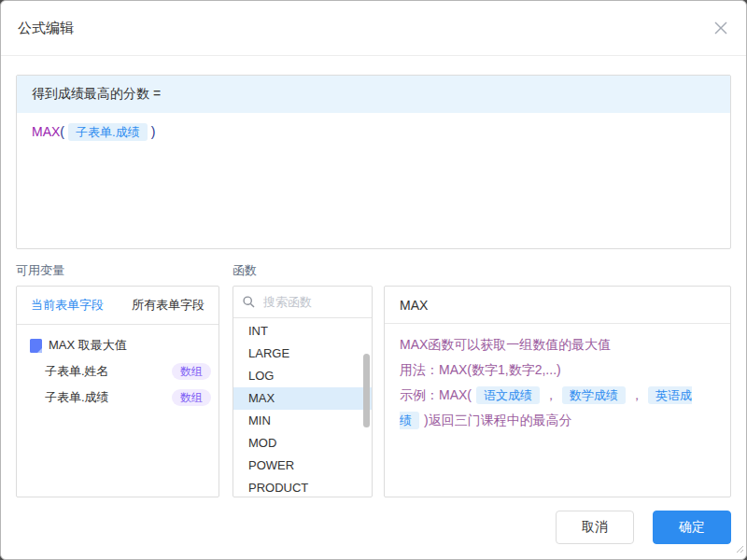  What do you see at coordinates (692, 527) in the screenshot?
I see `confirm-button: 确定` at bounding box center [692, 527].